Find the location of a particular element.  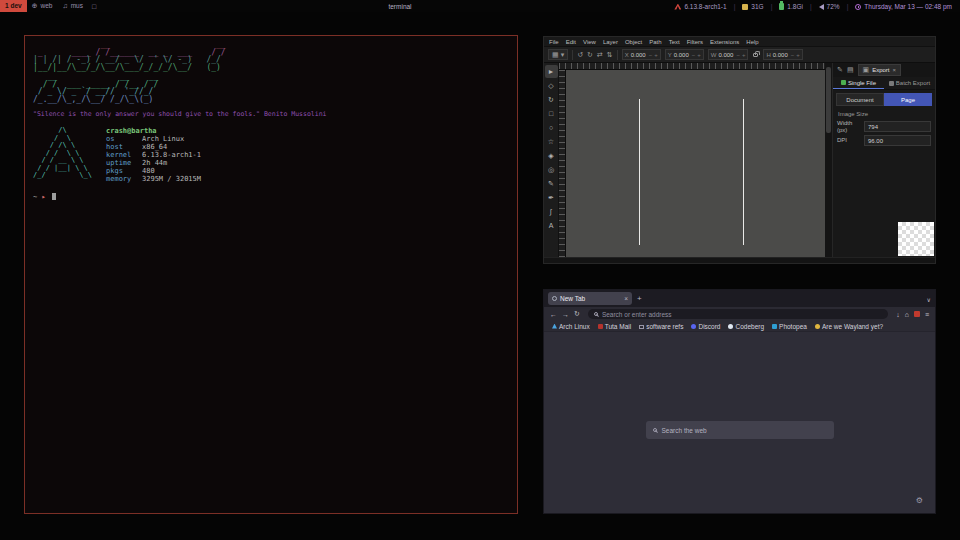

menu-hamburger-icon: ≡ is located at coordinates (927, 314).